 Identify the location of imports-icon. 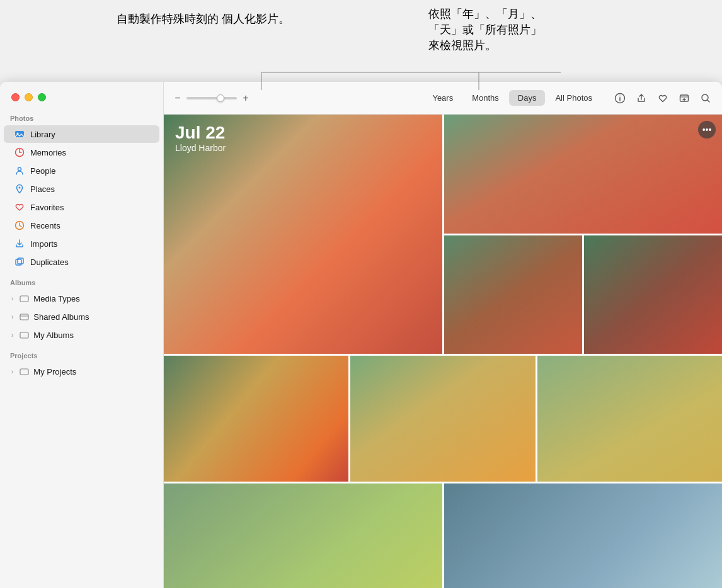
(20, 244).